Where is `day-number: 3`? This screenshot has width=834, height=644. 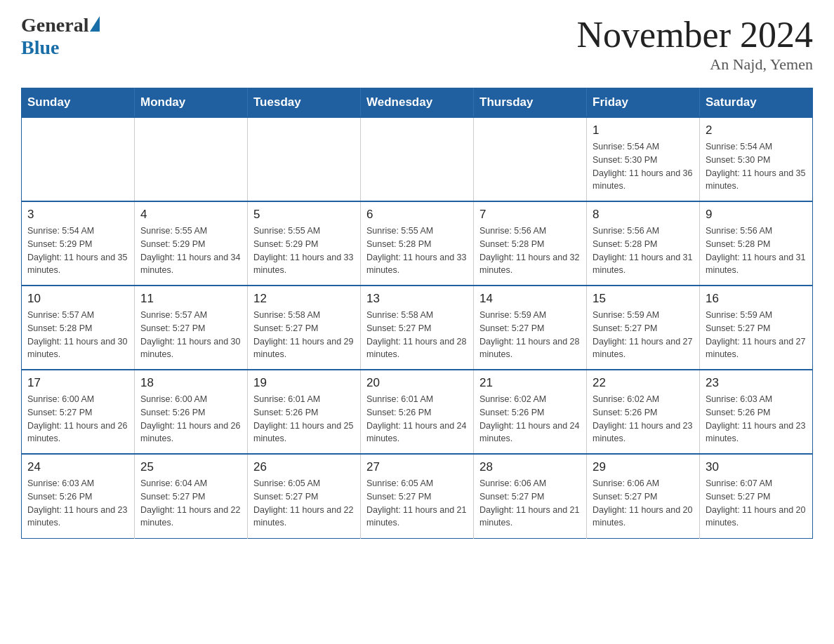 day-number: 3 is located at coordinates (78, 215).